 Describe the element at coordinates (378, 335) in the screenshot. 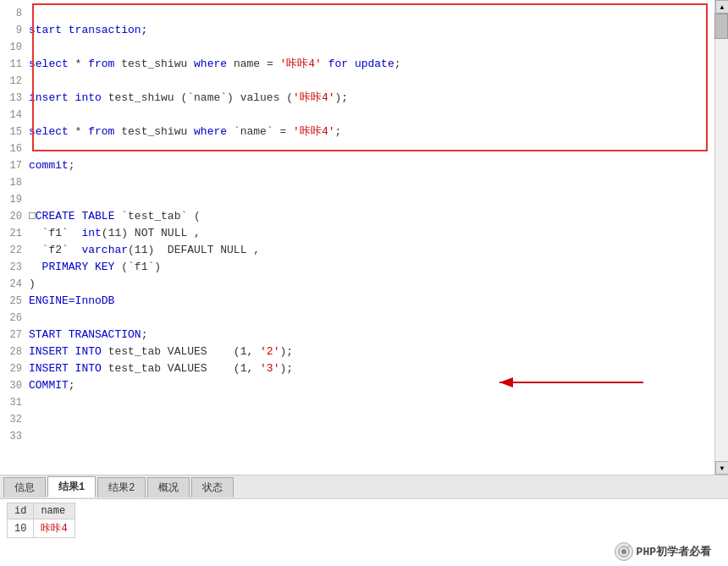

I see `line-content: START TRANSACTION;` at that location.